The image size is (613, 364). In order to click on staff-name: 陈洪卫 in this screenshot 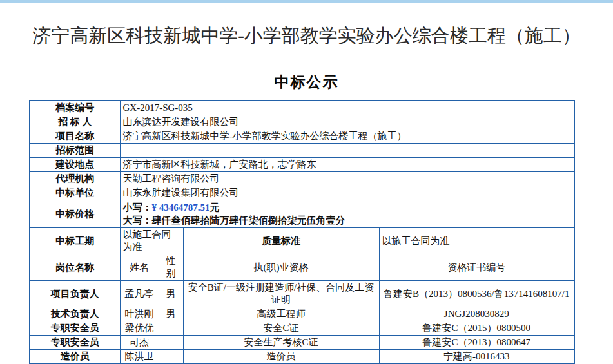, I will do `click(139, 357)`.